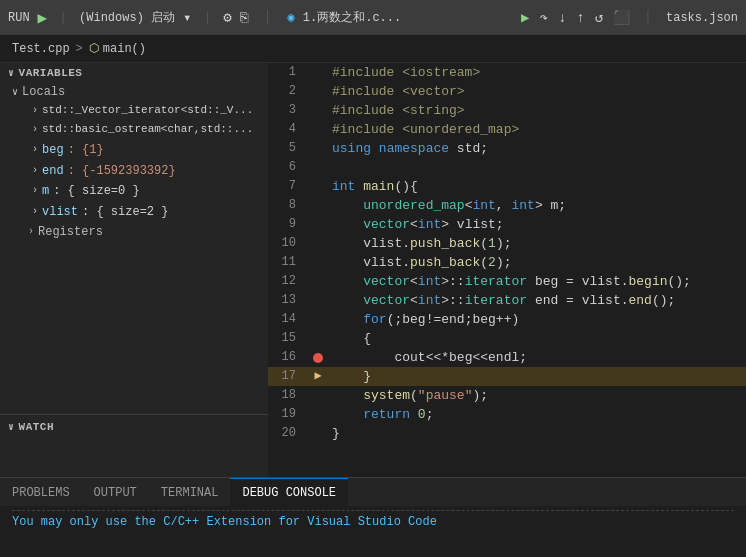 The height and width of the screenshot is (557, 746). Describe the element at coordinates (53, 150) in the screenshot. I see `var-name-beg: beg` at that location.